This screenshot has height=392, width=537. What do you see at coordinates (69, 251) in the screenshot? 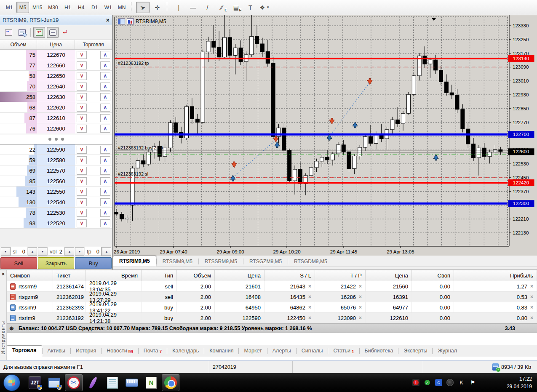
I see `vol-increase-button: ▲` at bounding box center [69, 251].